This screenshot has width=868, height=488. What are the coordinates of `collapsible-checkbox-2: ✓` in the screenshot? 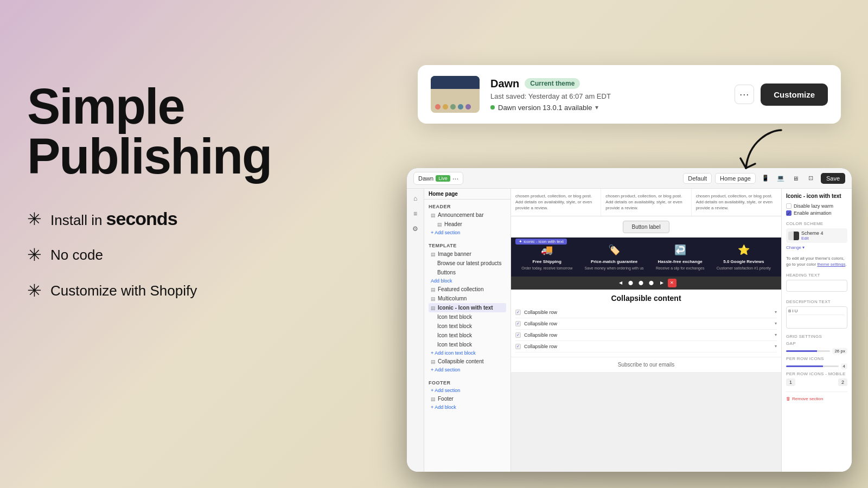 It's located at (518, 324).